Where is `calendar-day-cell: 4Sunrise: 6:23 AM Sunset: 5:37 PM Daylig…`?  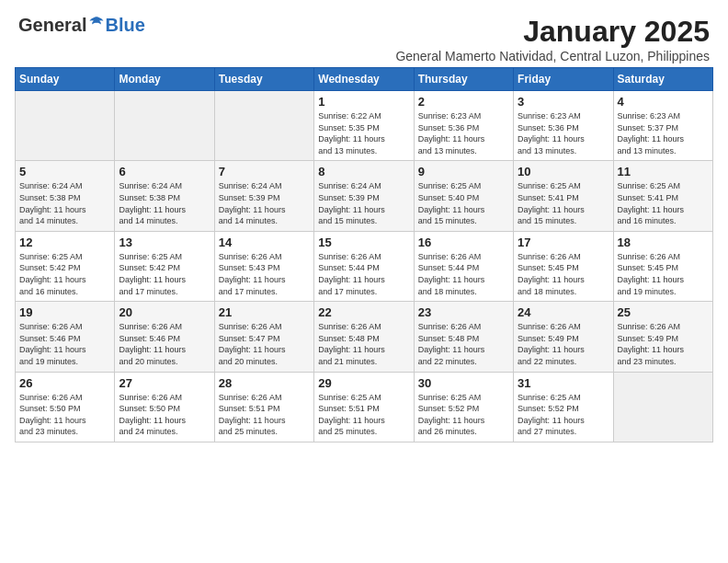
calendar-day-cell: 4Sunrise: 6:23 AM Sunset: 5:37 PM Daylig… is located at coordinates (663, 126).